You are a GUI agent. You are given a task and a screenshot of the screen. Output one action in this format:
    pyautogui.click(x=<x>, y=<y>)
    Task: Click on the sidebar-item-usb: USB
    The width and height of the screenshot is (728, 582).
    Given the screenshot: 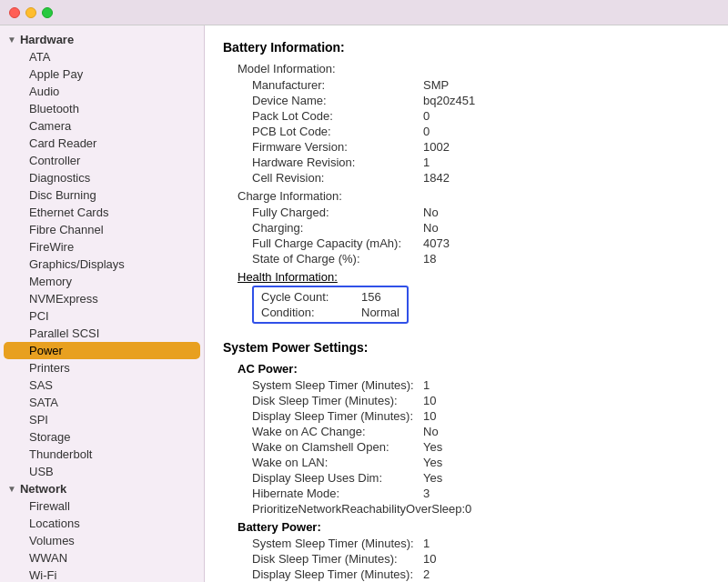 What is the action you would take?
    pyautogui.click(x=102, y=471)
    